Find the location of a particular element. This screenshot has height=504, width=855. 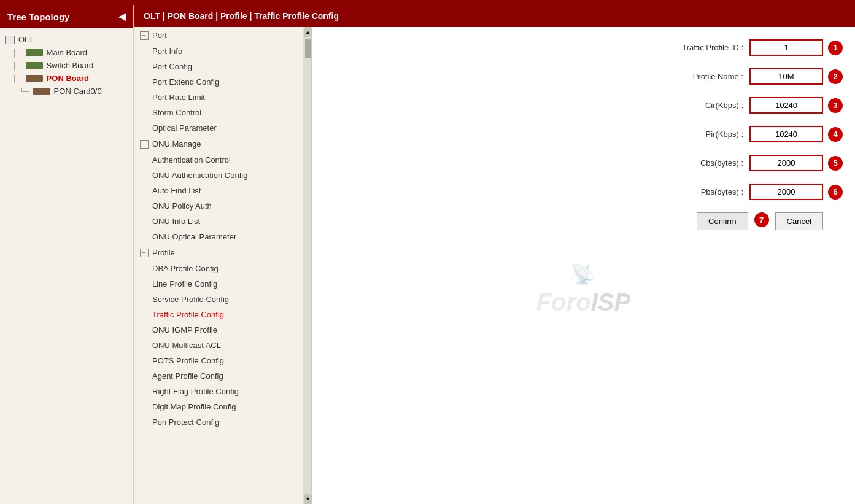

nav-item-onu-info-list: ONU Info List is located at coordinates (219, 221).